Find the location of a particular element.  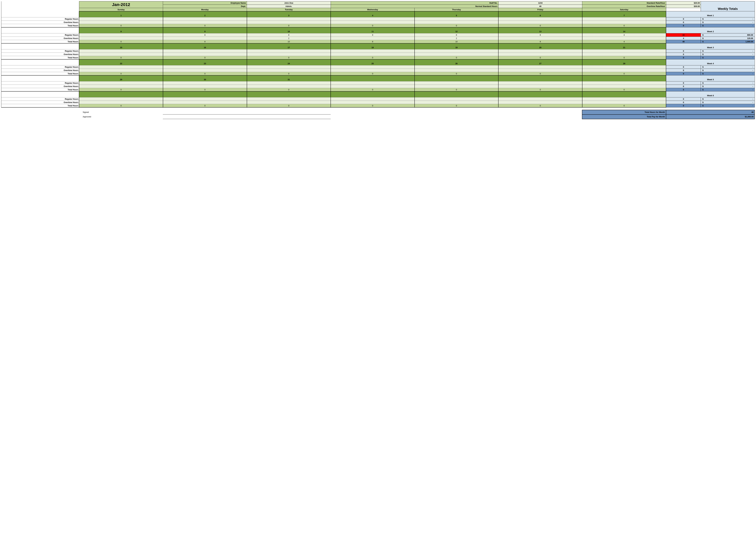

blank-cell is located at coordinates (40, 6).